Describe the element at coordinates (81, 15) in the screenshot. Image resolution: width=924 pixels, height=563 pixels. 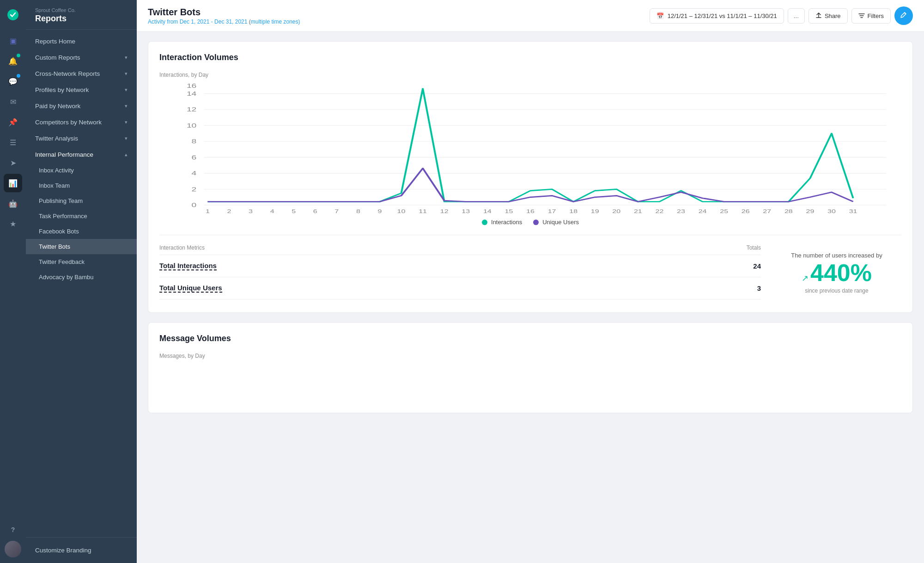
I see `sidebar-header: Sprout Coffee Co. Reports` at that location.